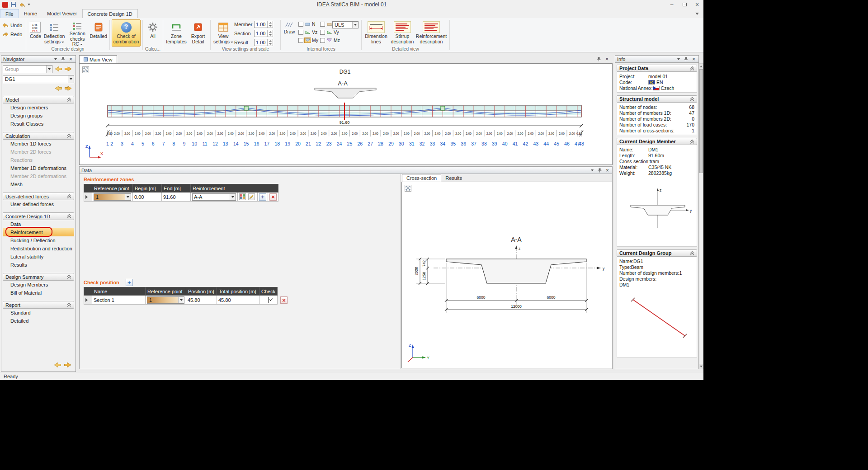  I want to click on scroll-up-icon, so click(701, 66).